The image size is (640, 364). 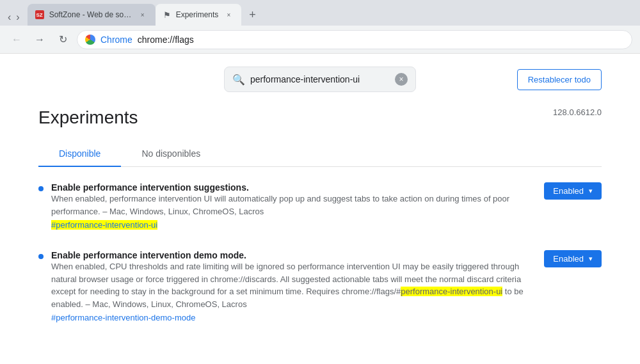 I want to click on tab-favicon-experiments: ⚑, so click(x=167, y=15).